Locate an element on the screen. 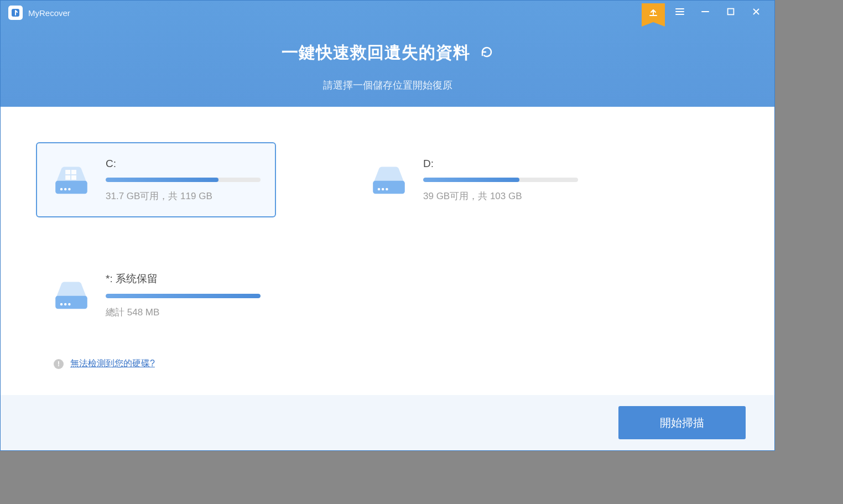  header-main: 一鍵快速救回遺失的資料 請選擇一個儲存位置開始復原 is located at coordinates (387, 66).